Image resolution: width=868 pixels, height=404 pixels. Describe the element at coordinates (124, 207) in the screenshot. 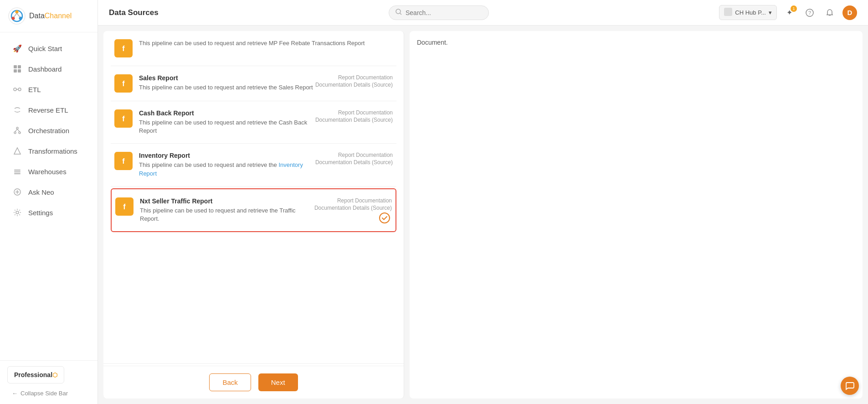

I see `pipeline-logo-nxt-seller: f` at that location.